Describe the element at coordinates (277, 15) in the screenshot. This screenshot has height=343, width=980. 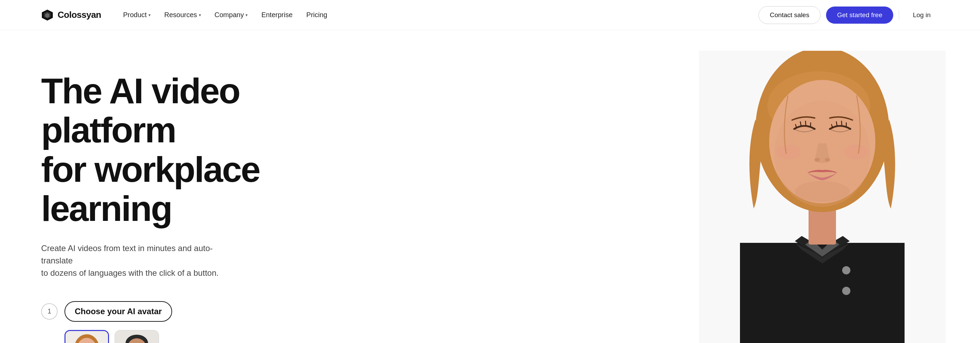
I see `nav-item-enterprise: Enterprise` at that location.